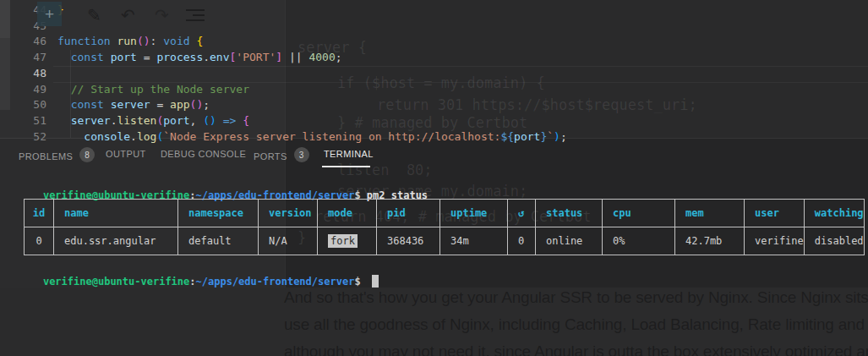 The height and width of the screenshot is (356, 868). Describe the element at coordinates (24, 58) in the screenshot. I see `gutter-line-number: 47` at that location.